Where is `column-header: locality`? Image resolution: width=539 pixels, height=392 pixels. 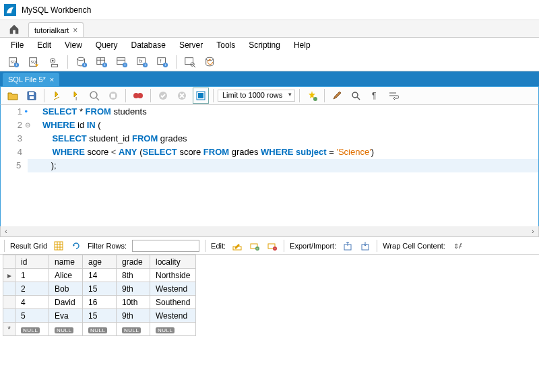 column-header: locality is located at coordinates (173, 262).